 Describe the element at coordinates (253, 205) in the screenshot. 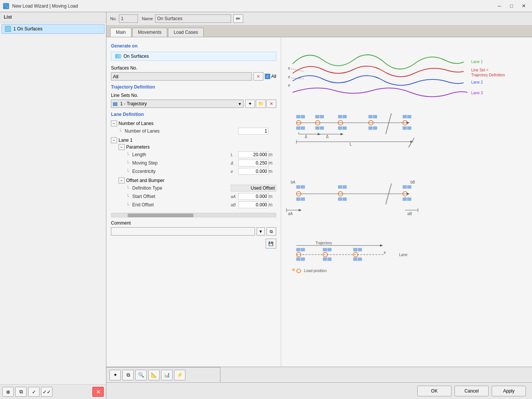

I see `end-offset-value: 0.000` at that location.